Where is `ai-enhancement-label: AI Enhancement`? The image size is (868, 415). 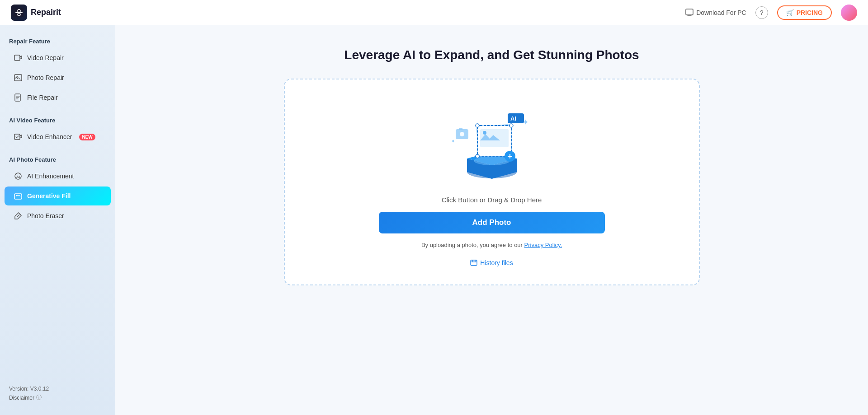 ai-enhancement-label: AI Enhancement is located at coordinates (51, 176).